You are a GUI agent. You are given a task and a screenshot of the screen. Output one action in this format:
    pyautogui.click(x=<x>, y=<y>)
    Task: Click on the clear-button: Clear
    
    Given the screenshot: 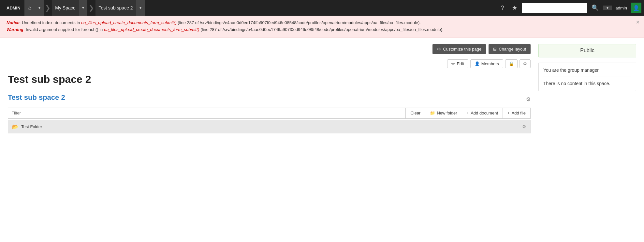 What is the action you would take?
    pyautogui.click(x=415, y=113)
    